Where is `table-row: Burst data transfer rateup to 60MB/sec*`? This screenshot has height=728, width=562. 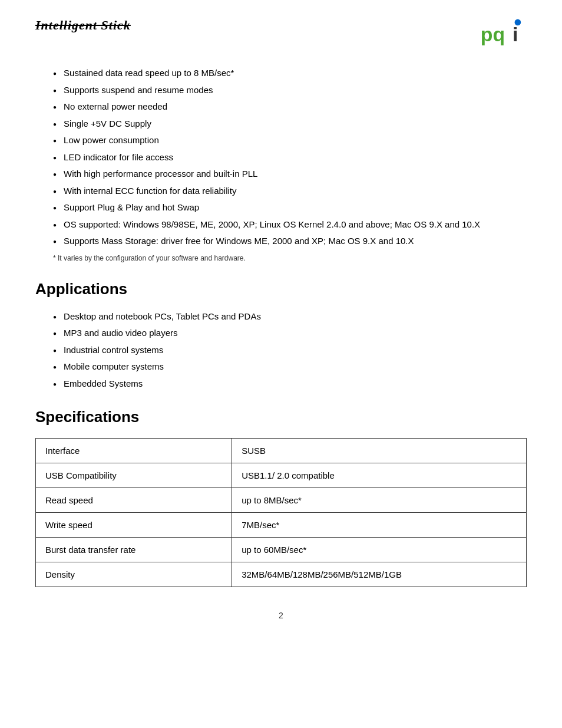
table-row: Burst data transfer rateup to 60MB/sec* is located at coordinates (282, 550).